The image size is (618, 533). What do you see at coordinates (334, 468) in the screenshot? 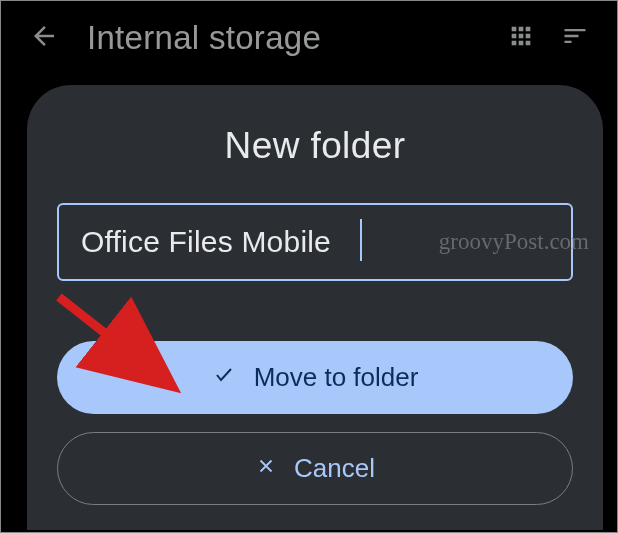
I see `cancel-button-label: Cancel` at bounding box center [334, 468].